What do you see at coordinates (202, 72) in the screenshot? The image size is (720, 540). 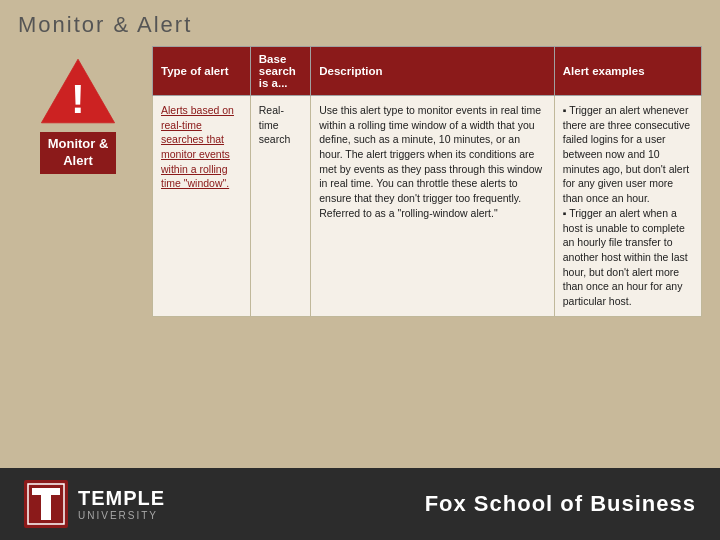 I see `col-header-type: Type of alert` at bounding box center [202, 72].